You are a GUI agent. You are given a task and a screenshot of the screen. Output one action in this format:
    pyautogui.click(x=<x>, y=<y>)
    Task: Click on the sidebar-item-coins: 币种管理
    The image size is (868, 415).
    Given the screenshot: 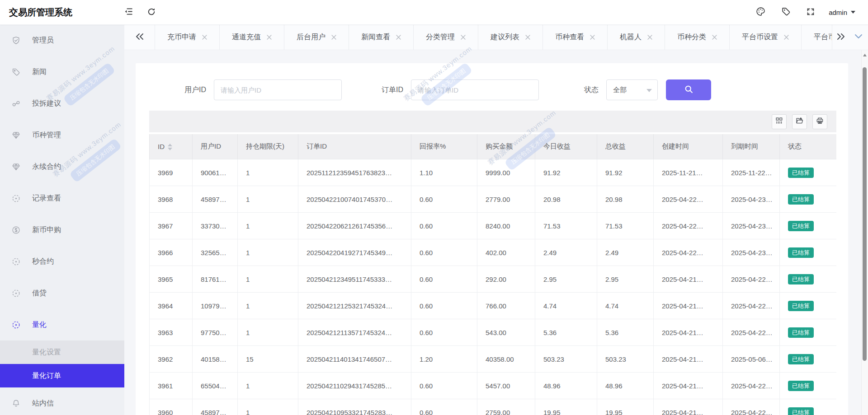 What is the action you would take?
    pyautogui.click(x=62, y=135)
    